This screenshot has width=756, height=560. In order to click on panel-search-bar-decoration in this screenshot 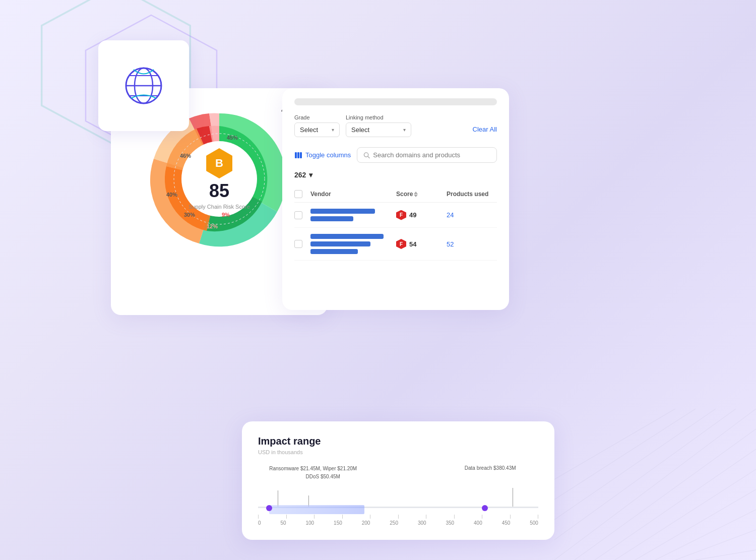, I will do `click(396, 102)`.